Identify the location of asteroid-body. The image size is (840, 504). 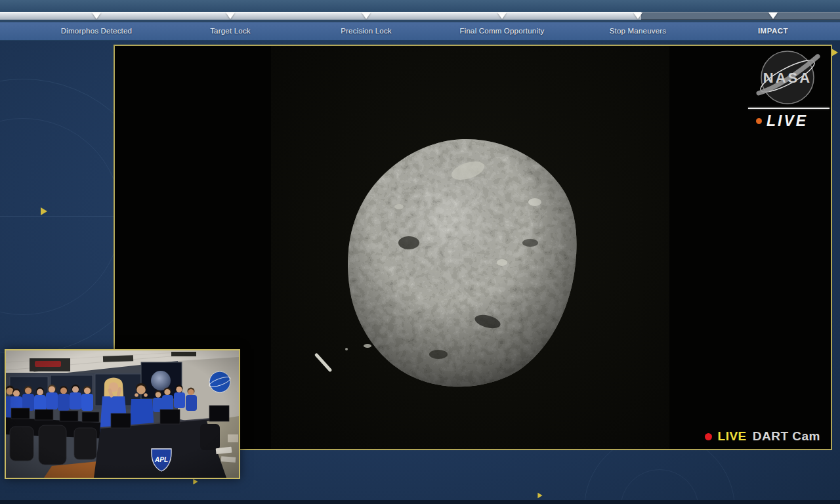
(462, 262).